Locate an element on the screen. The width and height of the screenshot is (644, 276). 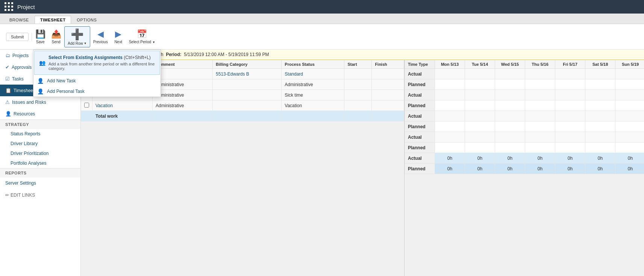
col-process-status: Process Status is located at coordinates (313, 65).